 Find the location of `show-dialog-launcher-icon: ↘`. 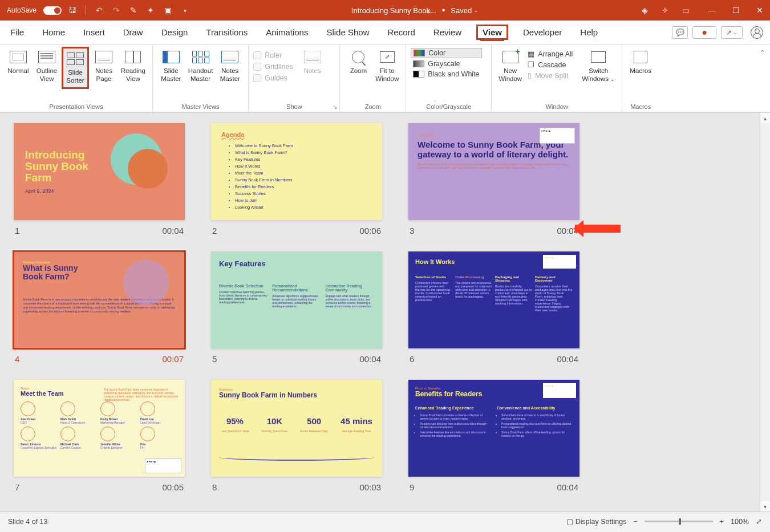

show-dialog-launcher-icon: ↘ is located at coordinates (335, 107).